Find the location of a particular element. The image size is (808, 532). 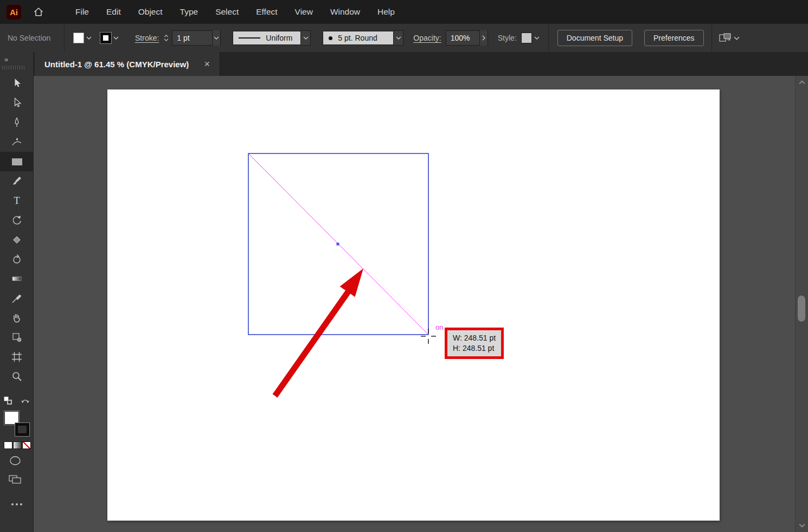

menu-file: File is located at coordinates (82, 12).